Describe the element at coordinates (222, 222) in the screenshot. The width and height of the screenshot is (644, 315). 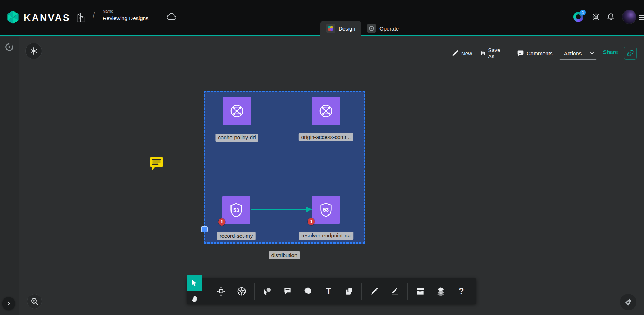
I see `error-badge-record-set: 1` at that location.